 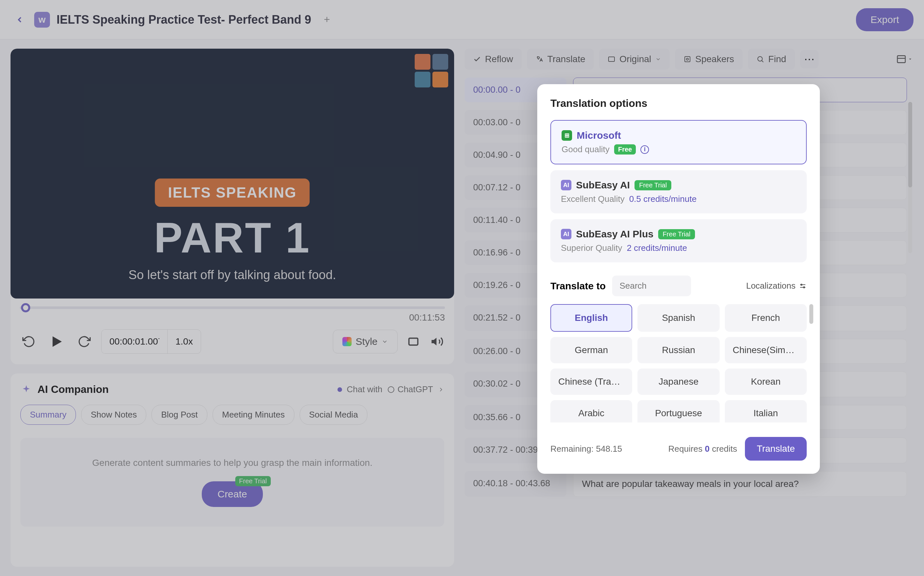 I want to click on speakers-icon, so click(x=688, y=59).